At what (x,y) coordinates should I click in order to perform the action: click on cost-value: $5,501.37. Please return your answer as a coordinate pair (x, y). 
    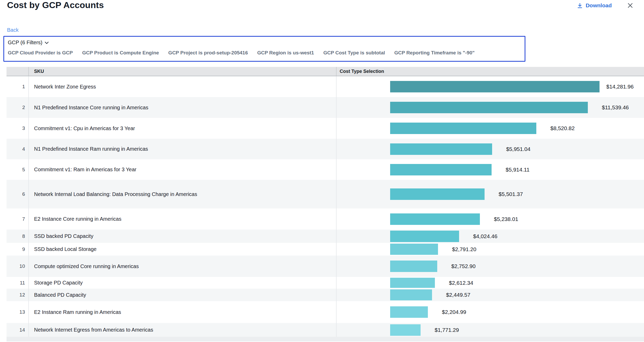
    Looking at the image, I should click on (511, 194).